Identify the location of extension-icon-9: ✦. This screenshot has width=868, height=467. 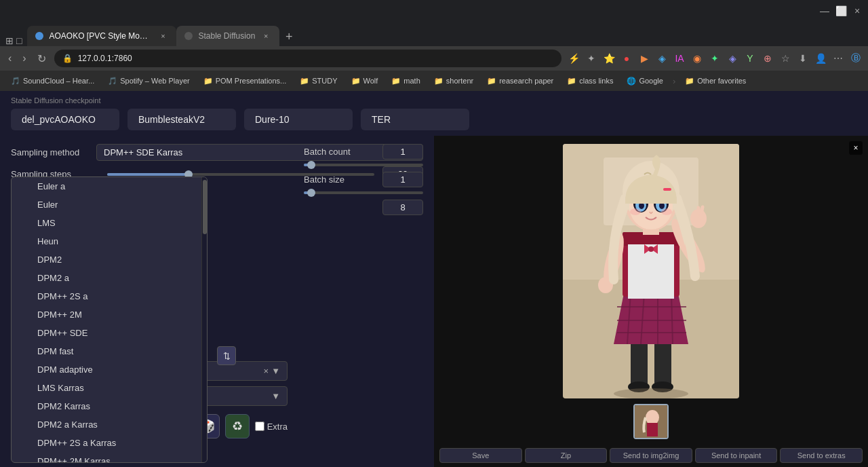
(715, 58).